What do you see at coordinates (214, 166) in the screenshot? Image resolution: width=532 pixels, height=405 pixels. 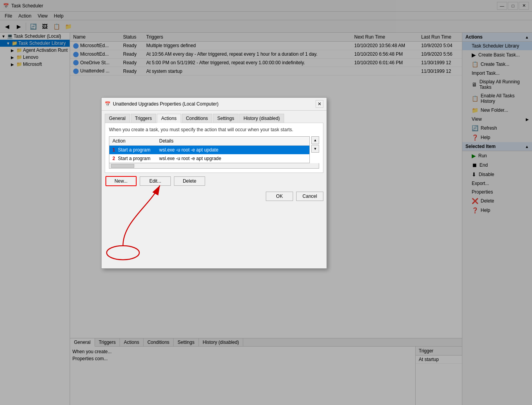 I see `horizontal-scrollbar` at bounding box center [214, 166].